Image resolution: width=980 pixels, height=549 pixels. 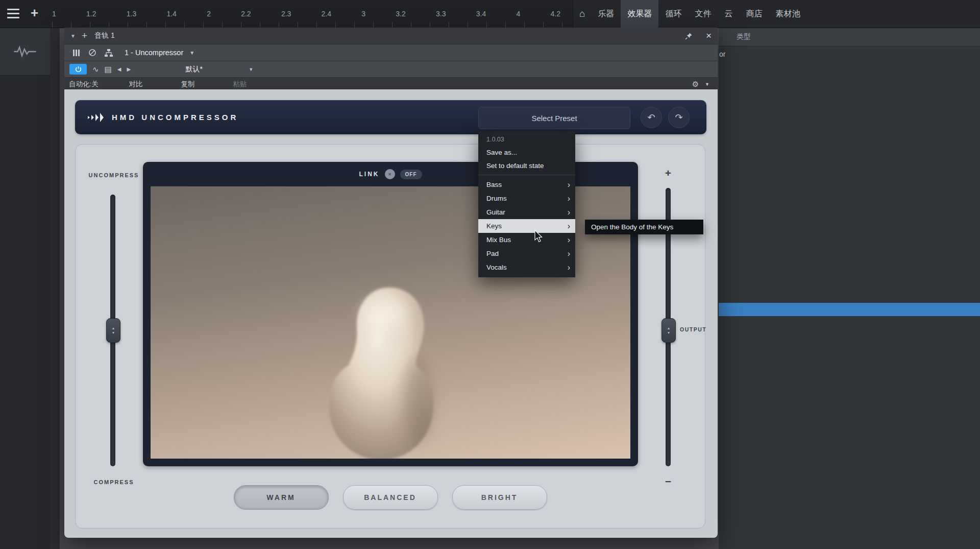 What do you see at coordinates (129, 69) in the screenshot?
I see `next-preset-icon: ▶` at bounding box center [129, 69].